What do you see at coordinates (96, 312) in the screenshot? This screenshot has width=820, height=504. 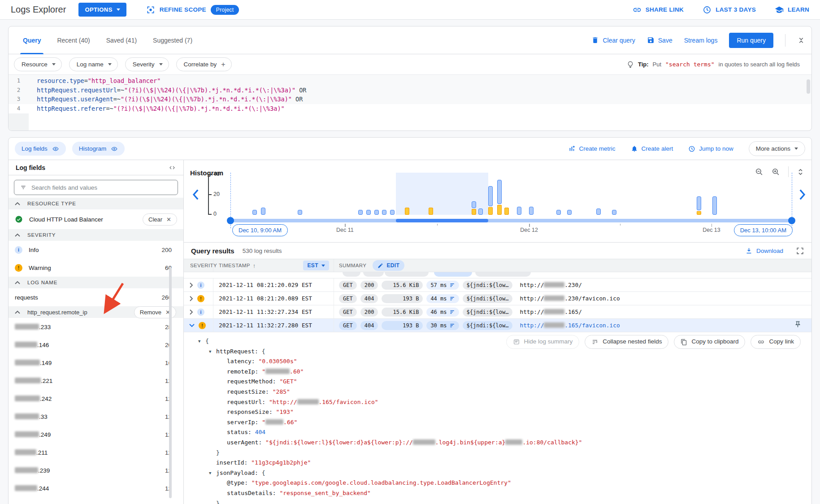 I see `section-header-http-request-remote-ip: http_request.remote_ipRemove✕` at bounding box center [96, 312].